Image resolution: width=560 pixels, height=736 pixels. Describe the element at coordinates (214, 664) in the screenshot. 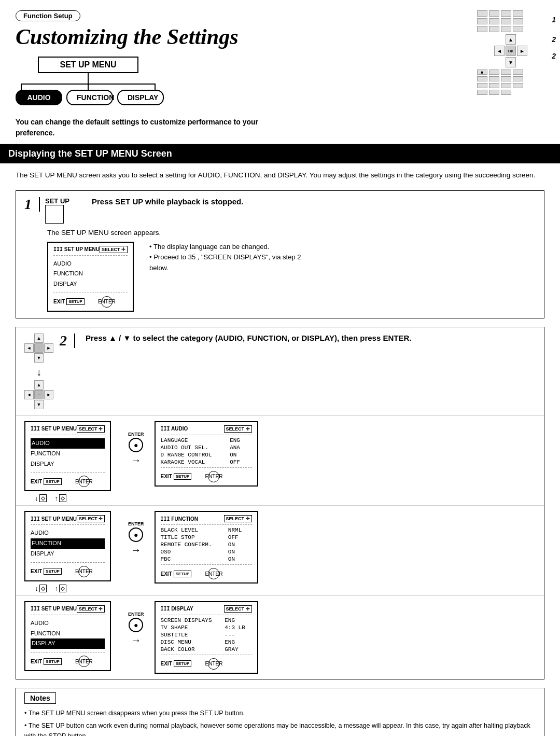

I see `enter-btn-display: ENTER` at that location.